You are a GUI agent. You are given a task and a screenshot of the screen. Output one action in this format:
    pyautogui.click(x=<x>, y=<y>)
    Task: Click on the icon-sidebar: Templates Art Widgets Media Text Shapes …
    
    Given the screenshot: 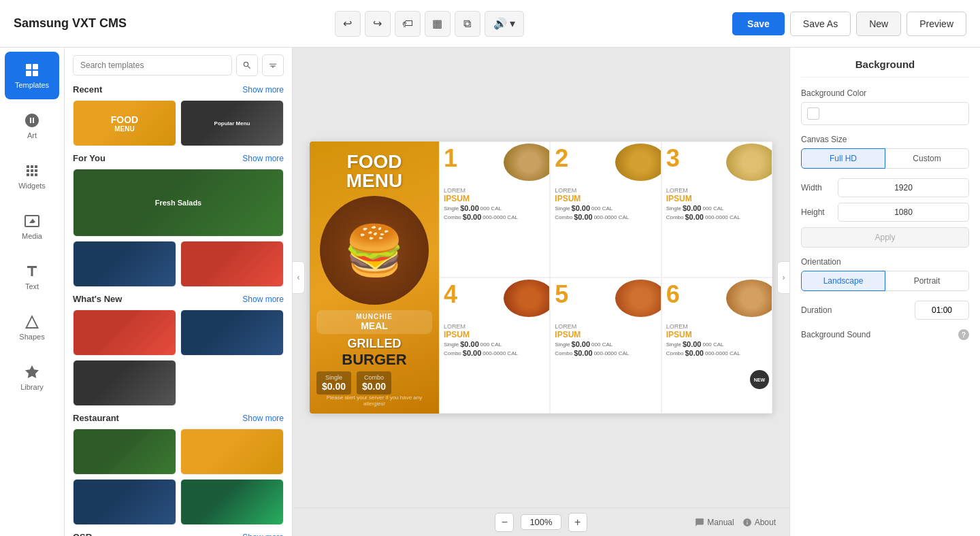 What is the action you would take?
    pyautogui.click(x=33, y=292)
    